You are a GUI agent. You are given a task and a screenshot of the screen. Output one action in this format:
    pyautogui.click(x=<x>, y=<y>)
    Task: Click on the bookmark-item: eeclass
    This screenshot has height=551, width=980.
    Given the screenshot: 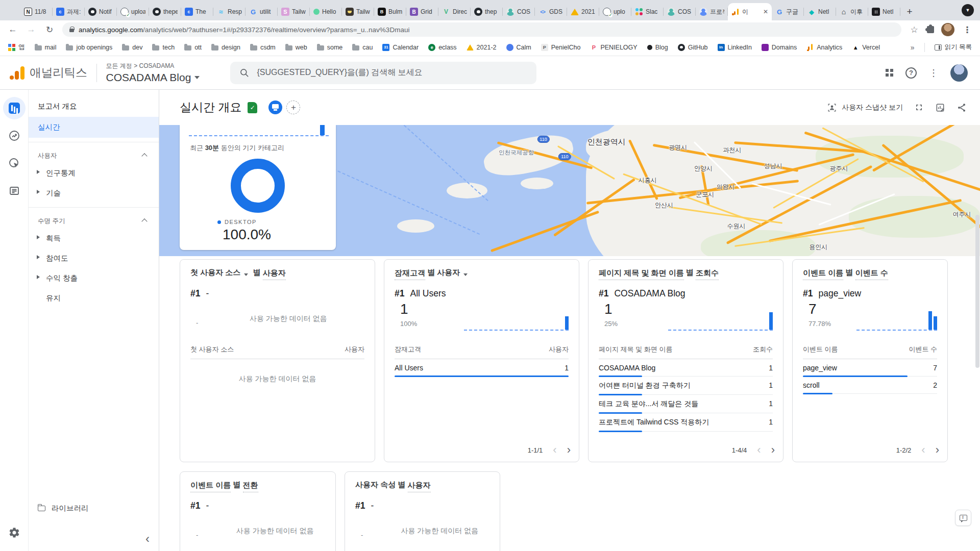 What is the action you would take?
    pyautogui.click(x=442, y=47)
    